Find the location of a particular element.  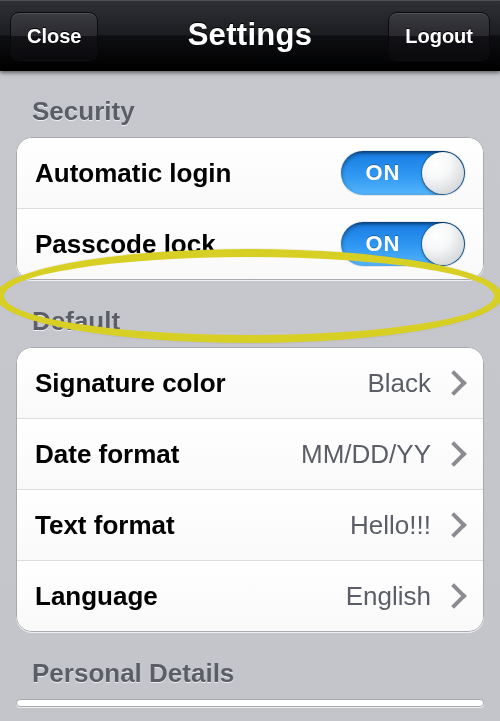

group-personal-details is located at coordinates (250, 703).